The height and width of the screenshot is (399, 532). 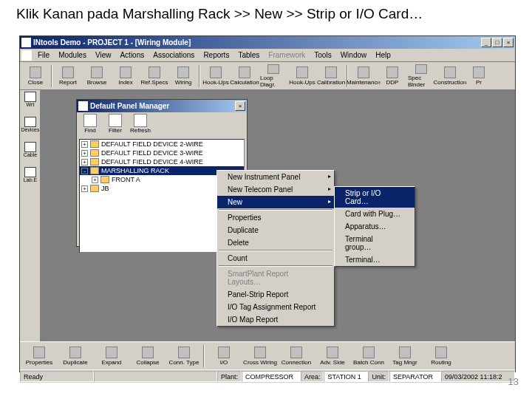 What do you see at coordinates (276, 319) in the screenshot?
I see `menu-item: I/O Map Report` at bounding box center [276, 319].